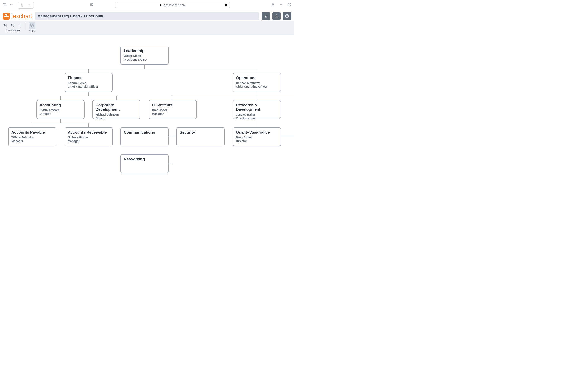  Describe the element at coordinates (60, 105) in the screenshot. I see `node-dept: Accounting` at that location.